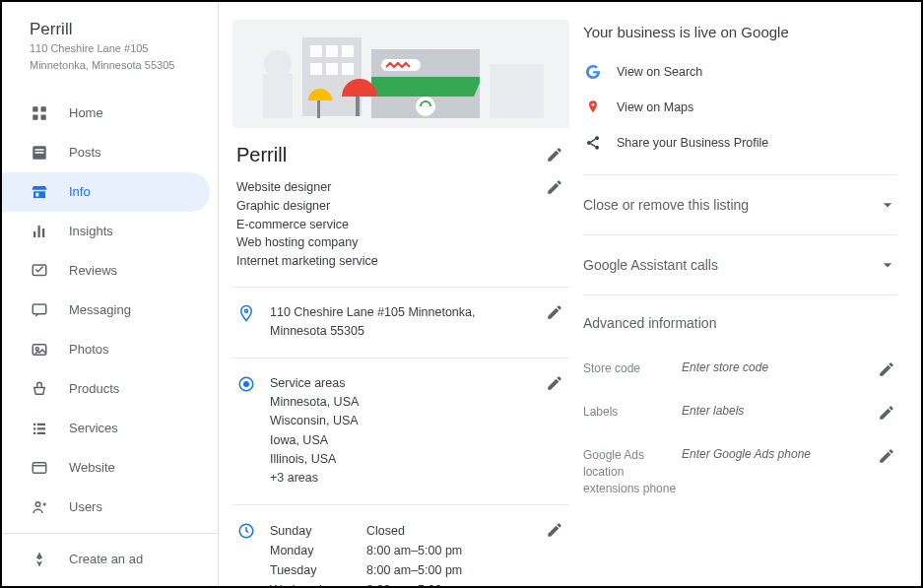  I want to click on nav-label: Insights, so click(91, 230).